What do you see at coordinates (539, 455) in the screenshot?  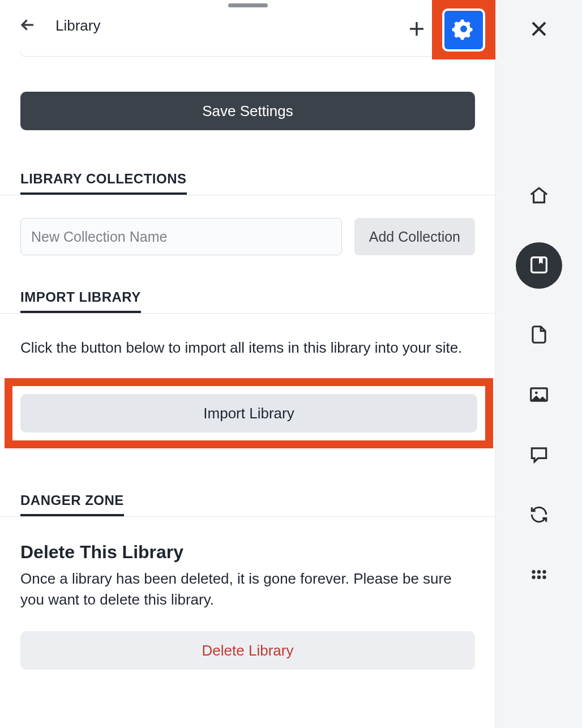 I see `nav-comments` at bounding box center [539, 455].